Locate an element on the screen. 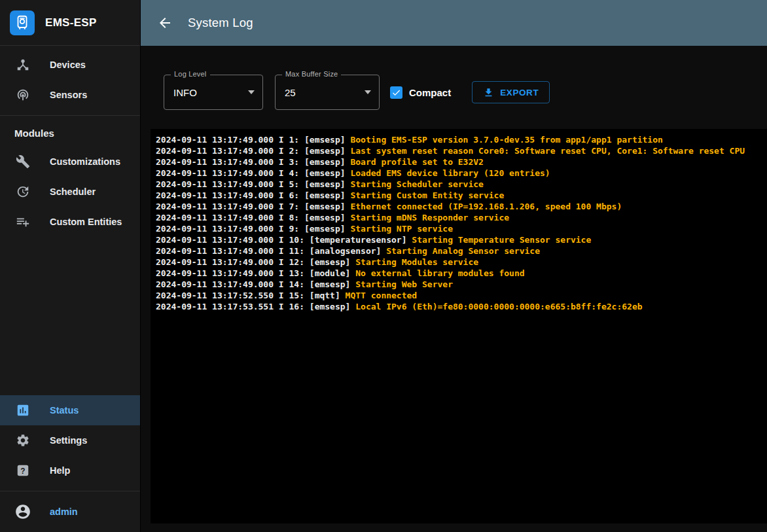  log-level-select-label: Log Level is located at coordinates (190, 74).